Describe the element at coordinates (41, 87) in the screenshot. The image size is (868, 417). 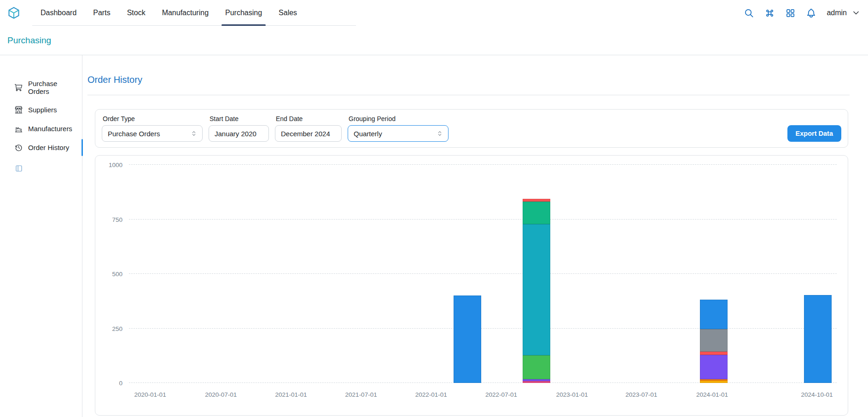
I see `sidebar-item-purchase-orders: Purchase Orders` at that location.